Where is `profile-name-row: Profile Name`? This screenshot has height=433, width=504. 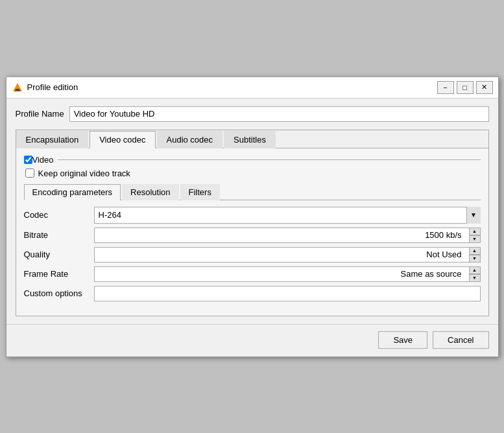 profile-name-row: Profile Name is located at coordinates (252, 114).